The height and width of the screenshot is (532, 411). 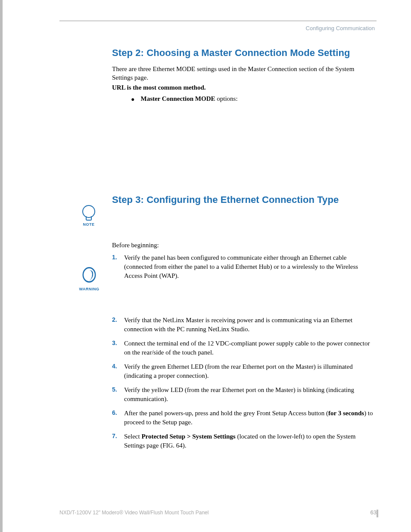 I want to click on list-item: Verify the panel has been configured to …, so click(x=243, y=267).